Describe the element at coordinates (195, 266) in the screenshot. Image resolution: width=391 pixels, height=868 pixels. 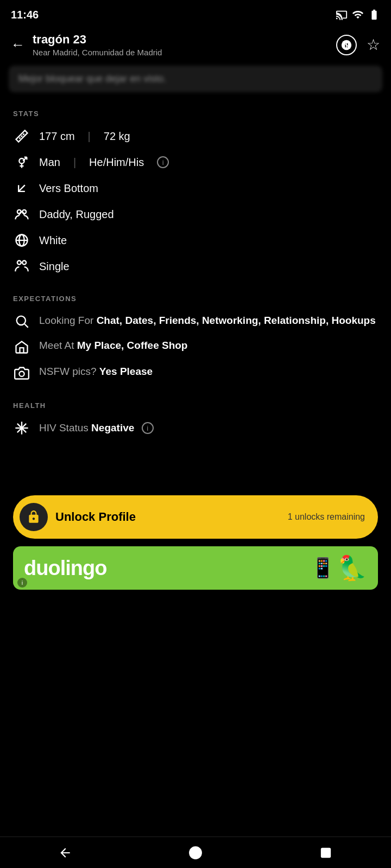
I see `relationship-row: Single` at that location.